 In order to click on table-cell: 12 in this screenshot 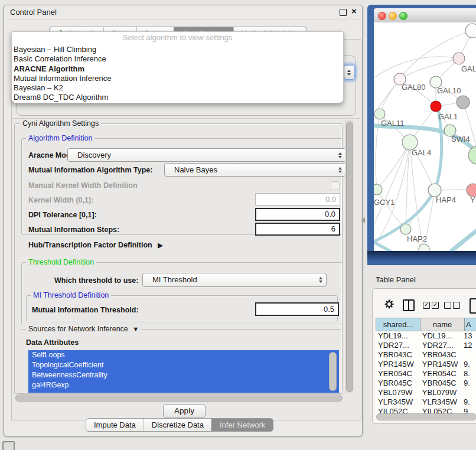, I will do `click(469, 345)`.